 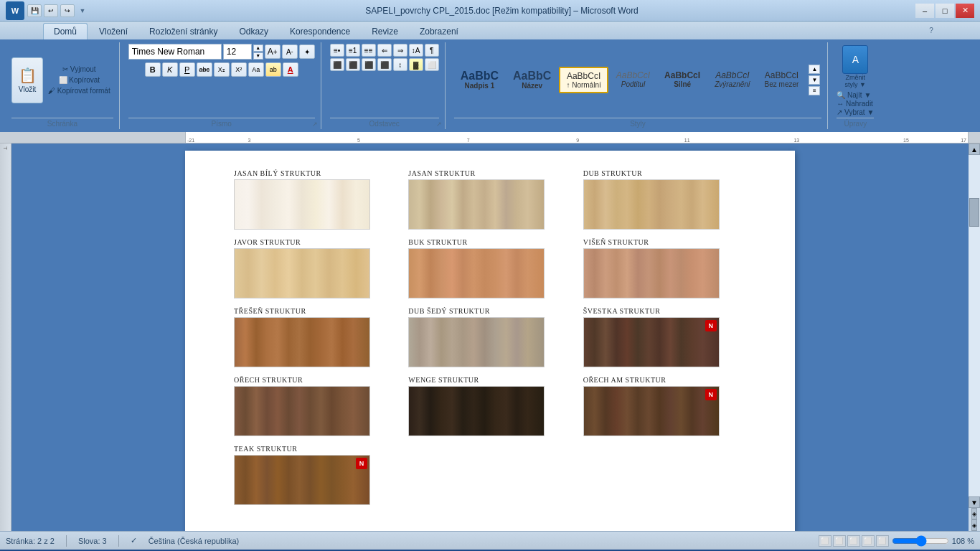 I want to click on tab-odkazy: Odkazy, so click(x=254, y=32).